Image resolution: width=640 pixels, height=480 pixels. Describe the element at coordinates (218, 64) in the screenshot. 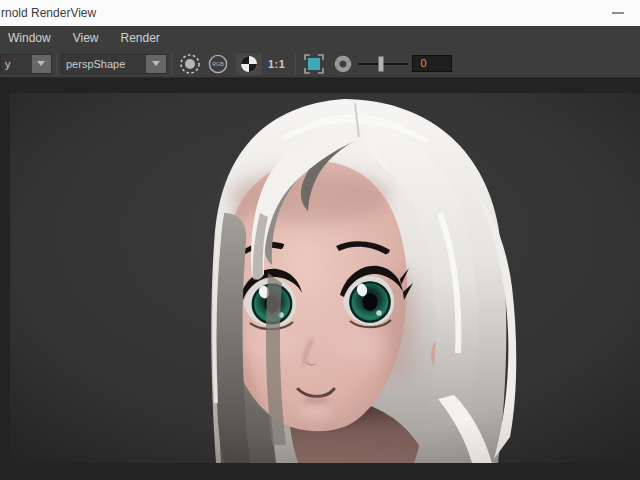

I see `svg-text: RGB` at that location.